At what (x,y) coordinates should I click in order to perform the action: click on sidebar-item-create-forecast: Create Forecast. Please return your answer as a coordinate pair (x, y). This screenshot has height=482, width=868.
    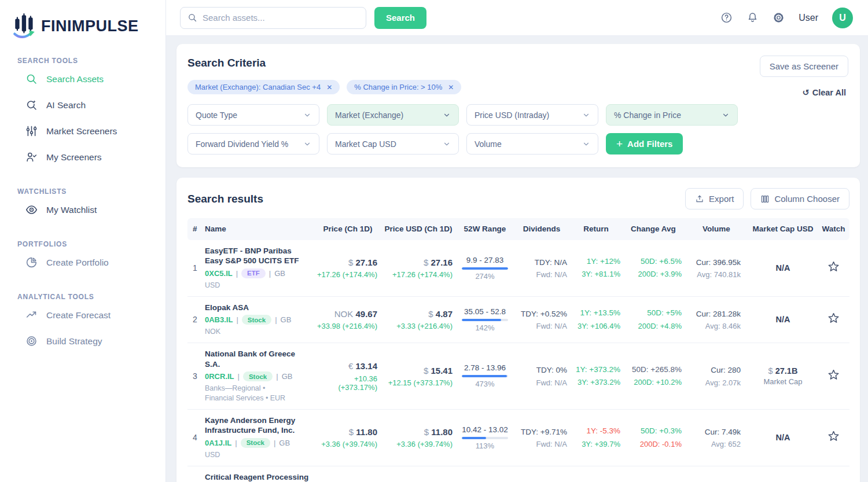
    Looking at the image, I should click on (83, 315).